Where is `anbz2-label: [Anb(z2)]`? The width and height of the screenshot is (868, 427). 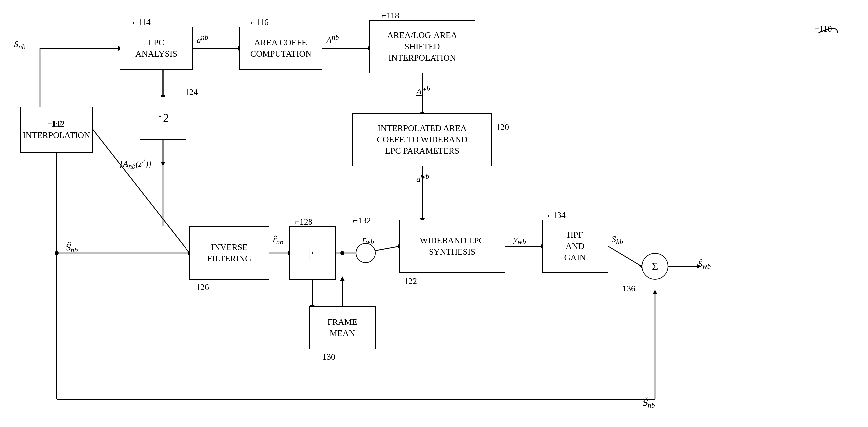
anbz2-label: [Anb(z2)] is located at coordinates (135, 164).